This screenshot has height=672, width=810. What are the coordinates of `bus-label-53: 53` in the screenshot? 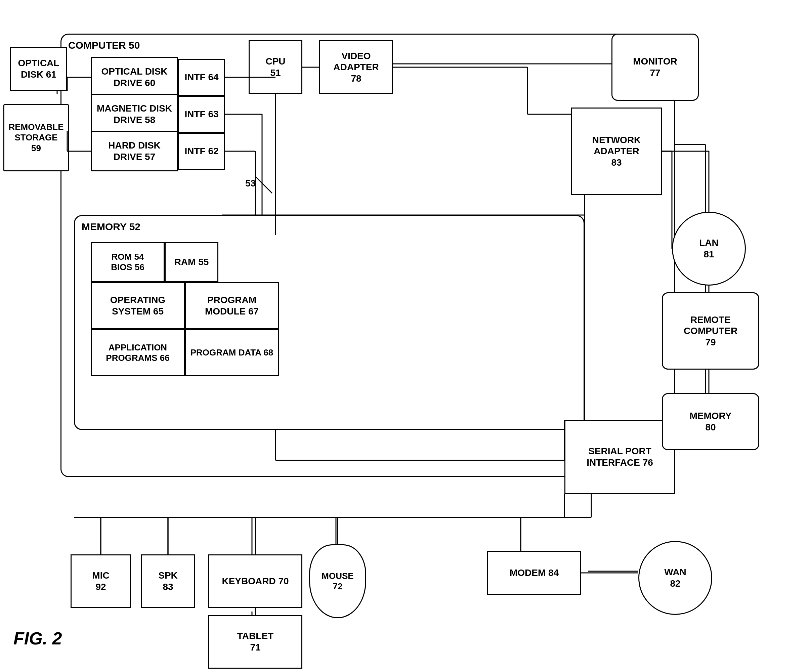 It's located at (251, 184).